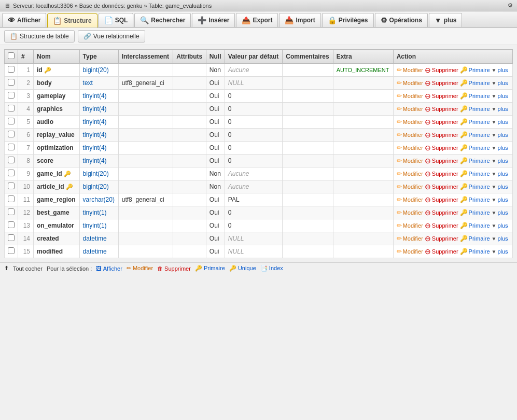 The image size is (517, 420). What do you see at coordinates (24, 20) in the screenshot?
I see `tab-afficher: 👁 Afficher` at bounding box center [24, 20].